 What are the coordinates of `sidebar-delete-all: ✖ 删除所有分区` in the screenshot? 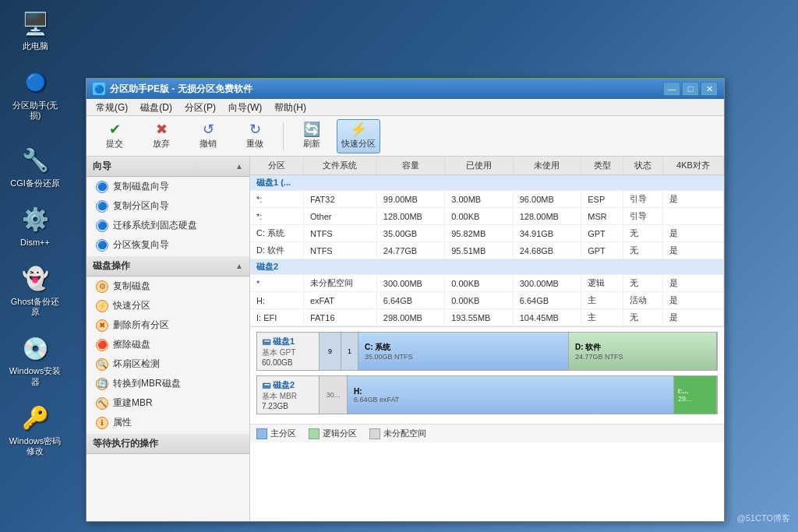 It's located at (168, 326).